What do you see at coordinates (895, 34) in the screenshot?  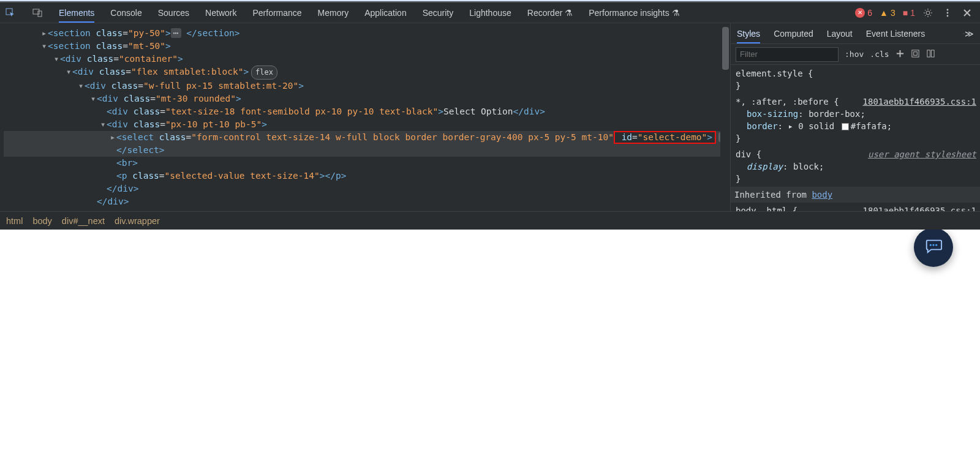 I see `styles-tab-event-listeners: Event Listeners` at bounding box center [895, 34].